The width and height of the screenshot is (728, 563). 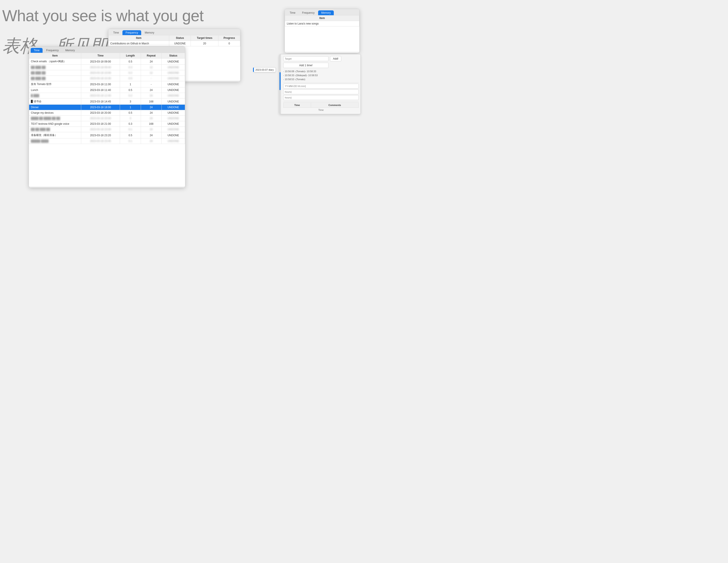 What do you see at coordinates (265, 70) in the screenshot?
I see `diary-note: 2023-03-07 diary` at bounding box center [265, 70].